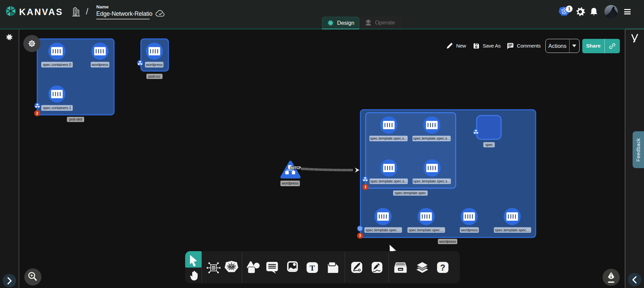 The width and height of the screenshot is (644, 288). I want to click on svg-text: spec.containers.1, so click(57, 108).